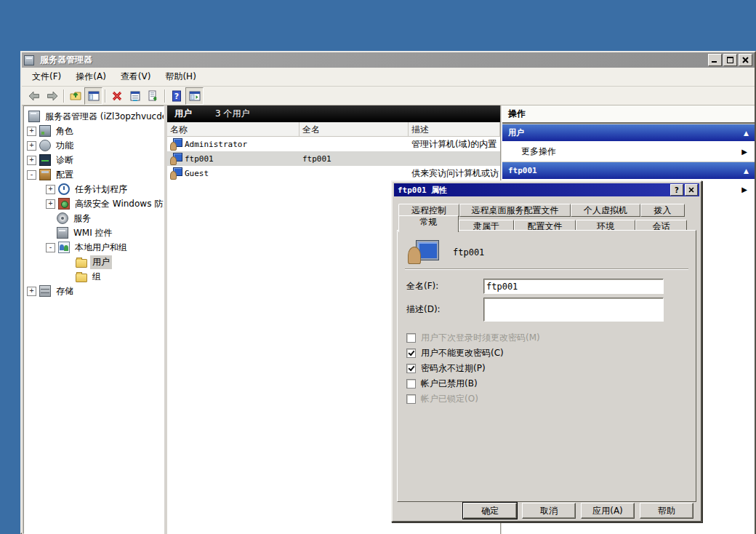 The width and height of the screenshot is (756, 534). What do you see at coordinates (63, 233) in the screenshot?
I see `wmi-control-icon` at bounding box center [63, 233].